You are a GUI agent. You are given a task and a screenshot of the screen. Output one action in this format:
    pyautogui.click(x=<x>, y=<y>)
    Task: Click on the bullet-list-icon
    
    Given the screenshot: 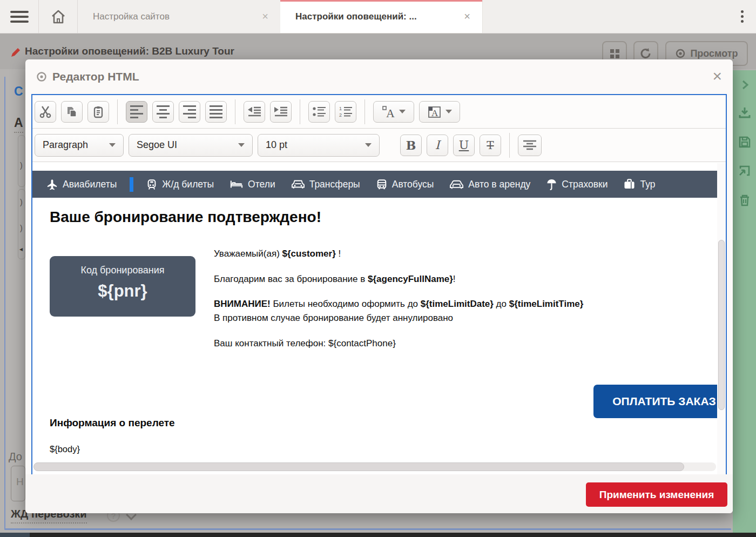 What is the action you would take?
    pyautogui.click(x=319, y=112)
    